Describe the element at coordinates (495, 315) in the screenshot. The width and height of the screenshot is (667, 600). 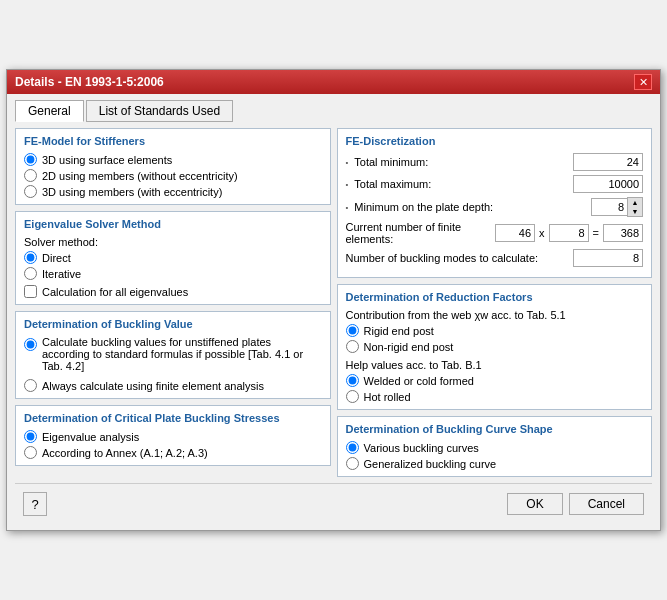
I see `contribution-label: Contribution from the web χw acc. to Tab…` at that location.